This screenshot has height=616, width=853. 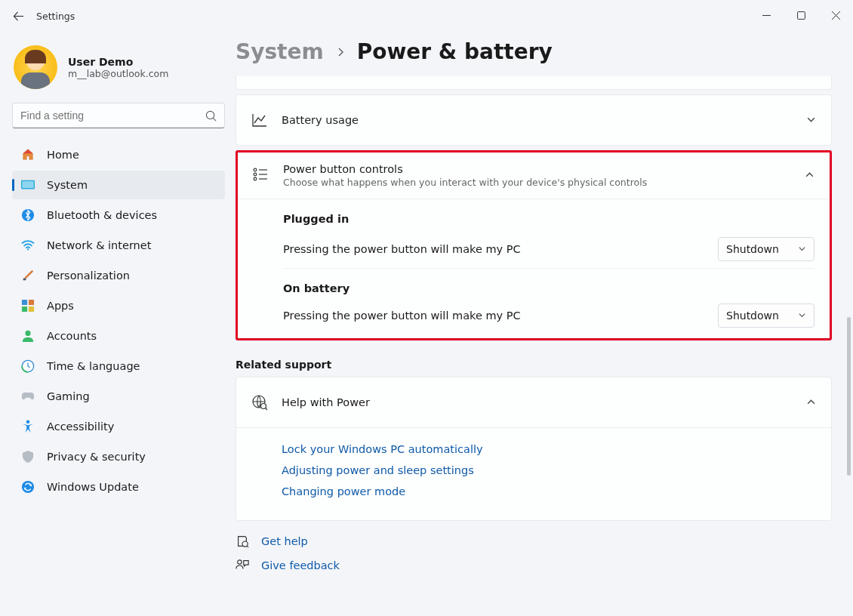 What do you see at coordinates (549, 470) in the screenshot?
I see `help-link-power-sleep: Adjusting power and sleep settings` at bounding box center [549, 470].